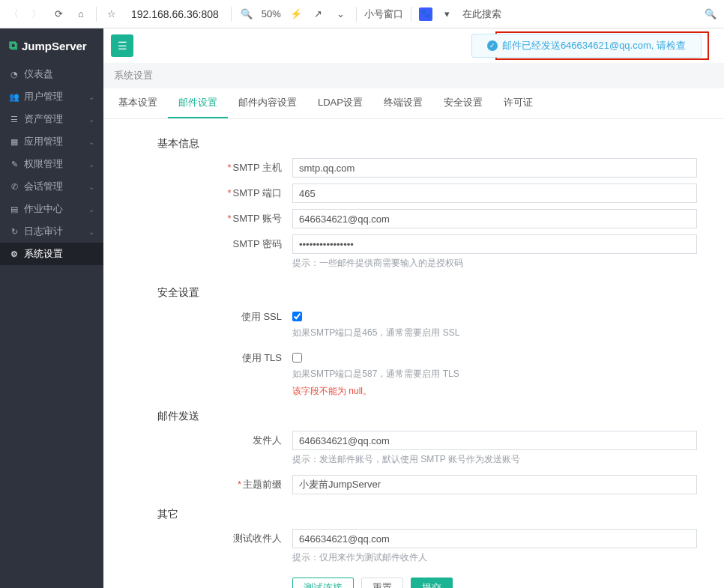 The image size is (724, 588). Describe the element at coordinates (414, 485) in the screenshot. I see `row-subject-prefix: *主题前缀` at that location.